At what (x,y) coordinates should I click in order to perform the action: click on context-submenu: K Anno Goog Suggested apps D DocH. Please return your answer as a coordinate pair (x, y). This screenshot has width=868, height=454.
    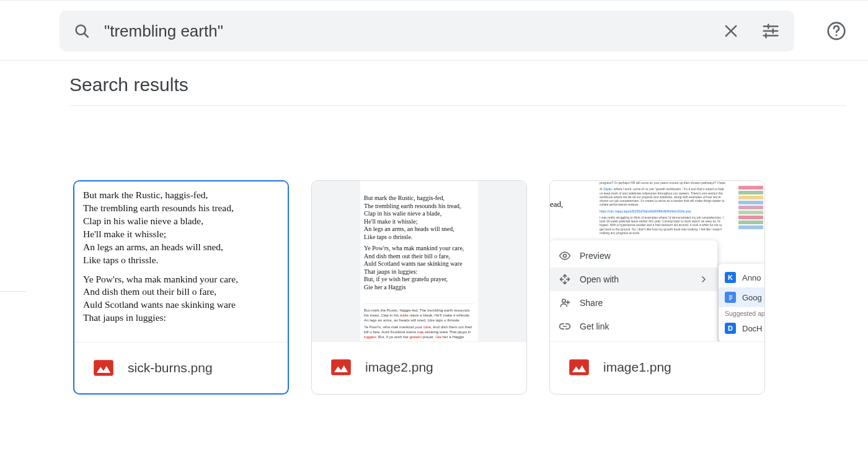
    Looking at the image, I should click on (742, 303).